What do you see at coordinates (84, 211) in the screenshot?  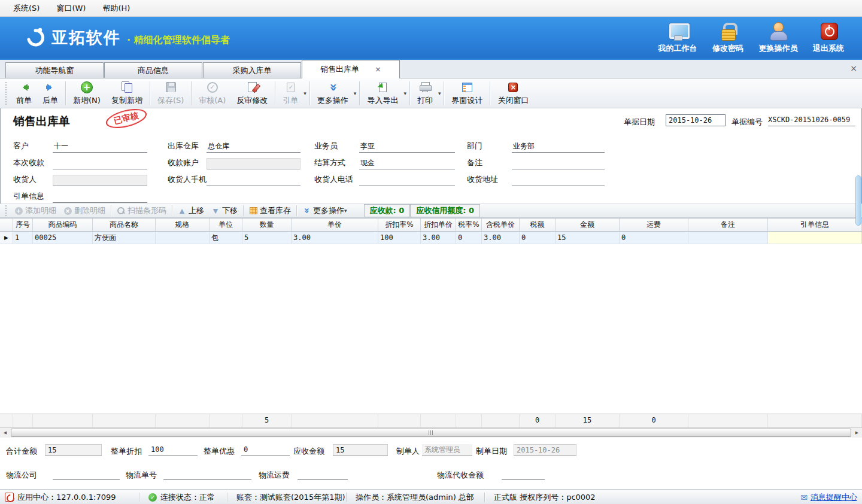 I see `delete-detail-button: 删除明细` at bounding box center [84, 211].